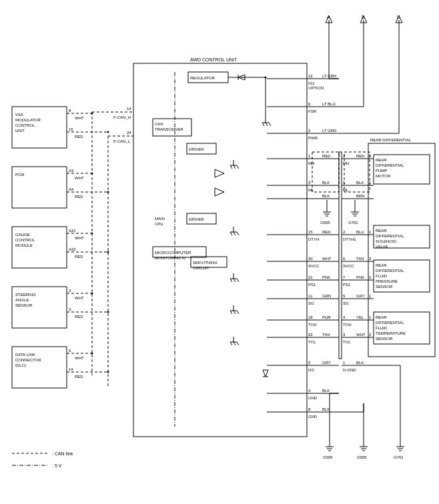 This screenshot has width=439, height=504. What do you see at coordinates (344, 317) in the screenshot?
I see `svg-text: 4` at bounding box center [344, 317].